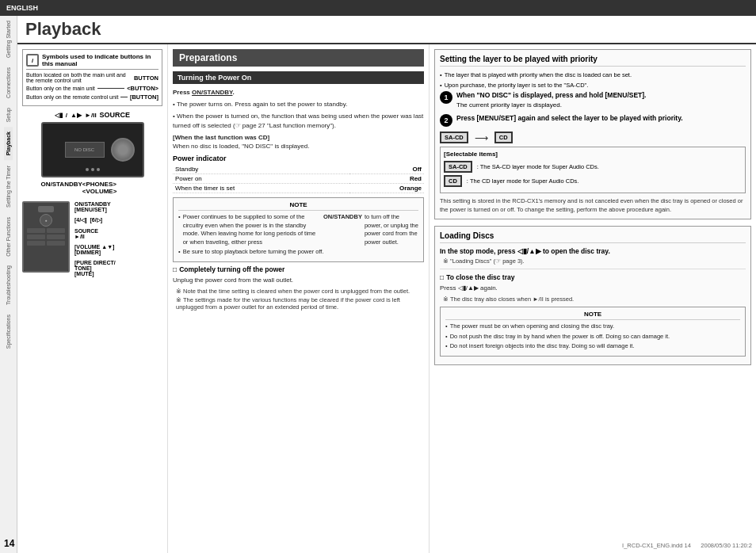 This screenshot has height=553, width=756. Describe the element at coordinates (123, 150) in the screenshot. I see `device-disk` at that location.